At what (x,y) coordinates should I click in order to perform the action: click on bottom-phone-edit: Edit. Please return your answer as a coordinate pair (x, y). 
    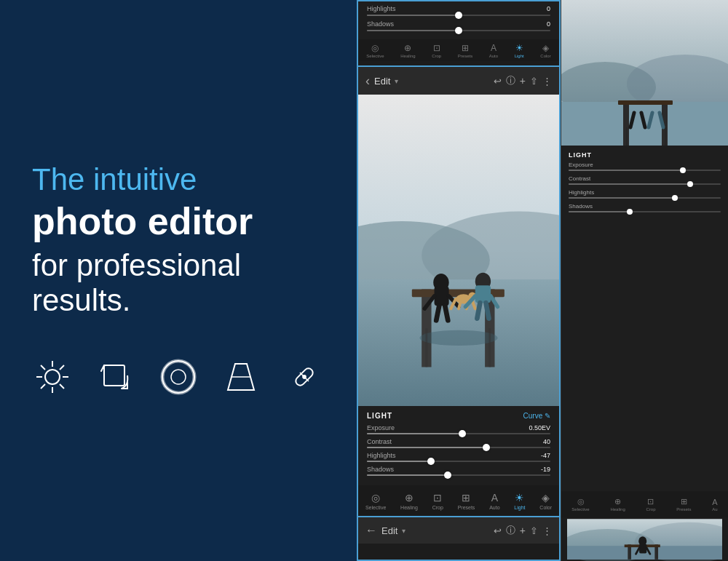
    Looking at the image, I should click on (389, 531).